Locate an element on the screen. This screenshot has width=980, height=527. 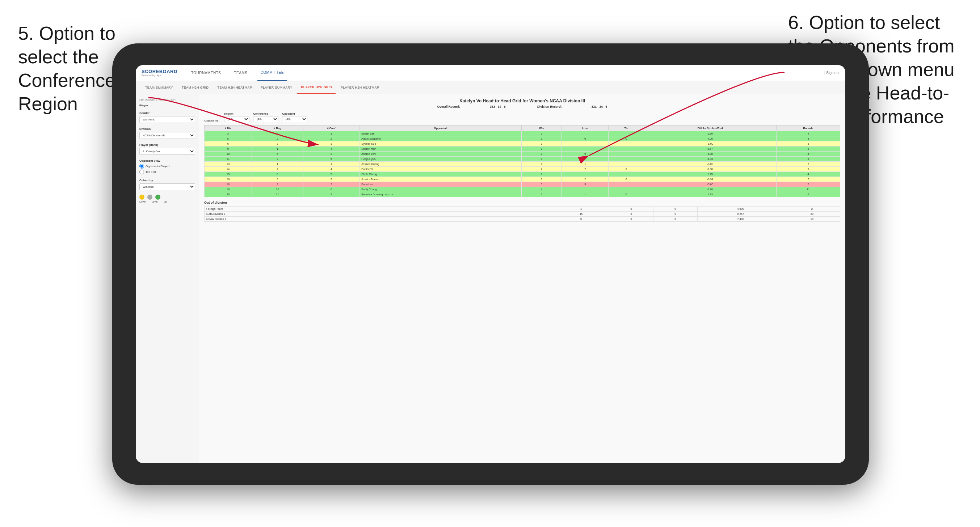
cell-conf: 3 is located at coordinates (331, 179).